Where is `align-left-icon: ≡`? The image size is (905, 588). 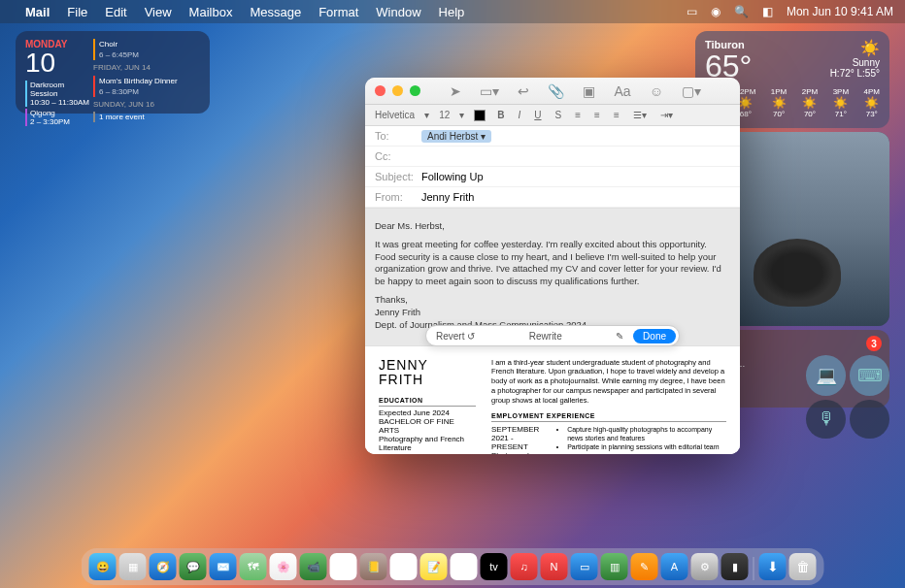 align-left-icon: ≡ is located at coordinates (578, 114).